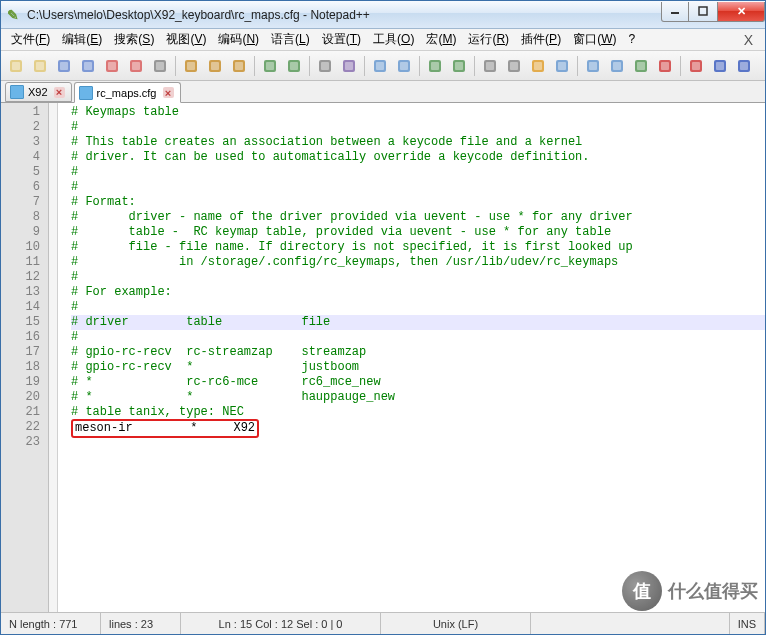 Image resolution: width=766 pixels, height=635 pixels. I want to click on file-icon, so click(86, 93).